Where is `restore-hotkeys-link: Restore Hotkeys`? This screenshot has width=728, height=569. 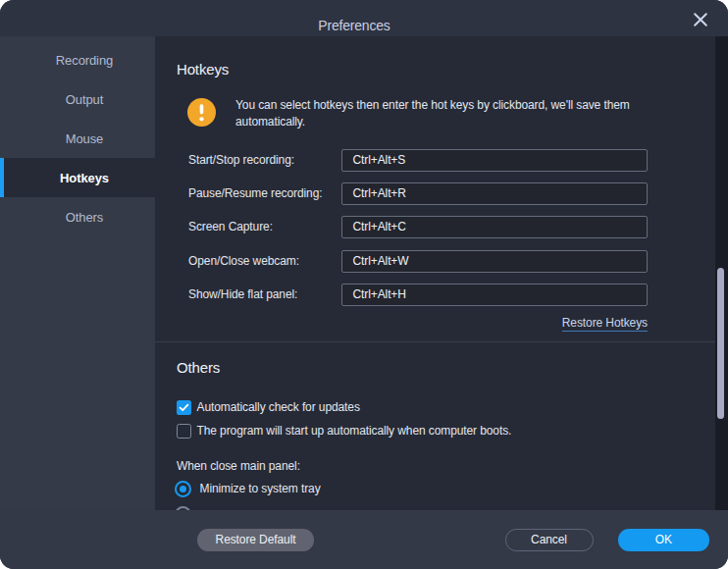
restore-hotkeys-link: Restore Hotkeys is located at coordinates (604, 324).